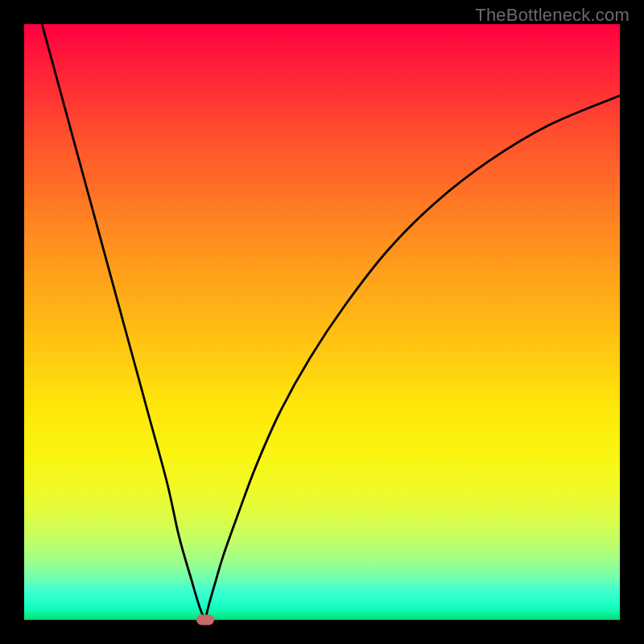 The image size is (644, 644). What do you see at coordinates (552, 15) in the screenshot?
I see `watermark-text: TheBottleneck.com` at bounding box center [552, 15].